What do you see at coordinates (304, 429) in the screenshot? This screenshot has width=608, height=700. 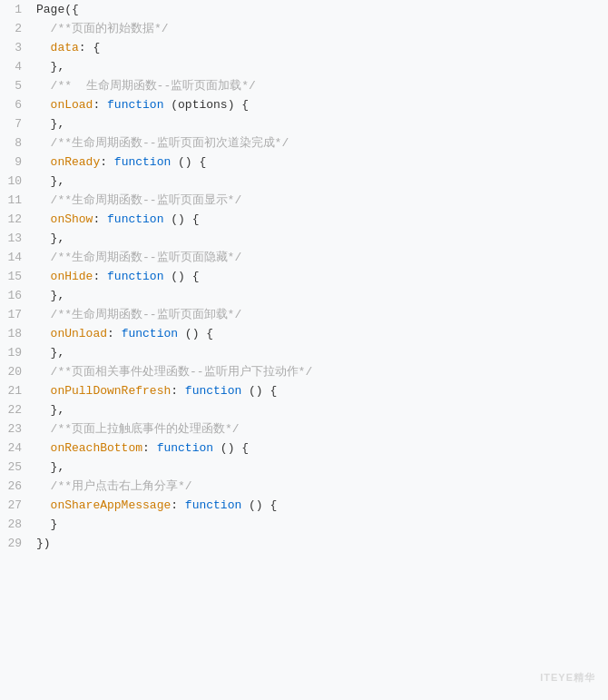 I see `table-row: 23 /**页面上拉触底事件的处理函数*/` at bounding box center [304, 429].